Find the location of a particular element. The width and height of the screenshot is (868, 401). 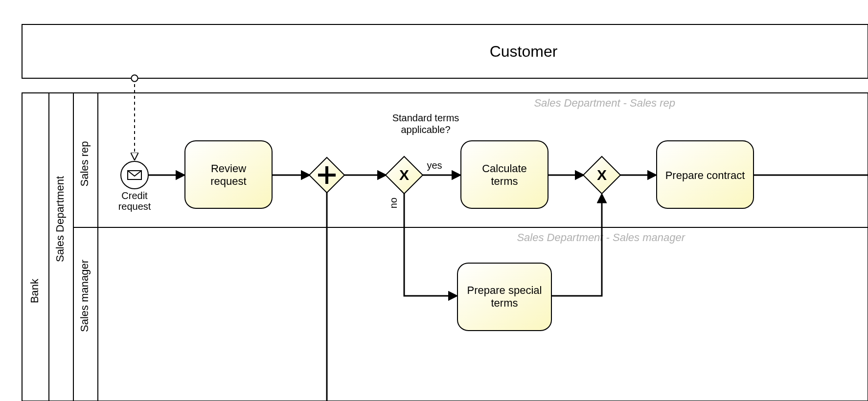

svg-text: Prepare special is located at coordinates (505, 290).